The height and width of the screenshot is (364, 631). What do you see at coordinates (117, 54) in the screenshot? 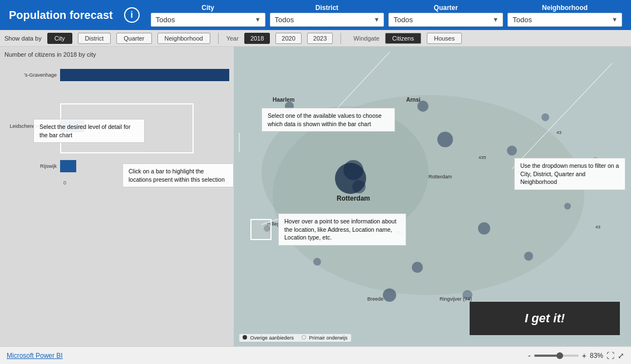
I see `chart-title: Number of citizens in 2018 by city` at bounding box center [117, 54].